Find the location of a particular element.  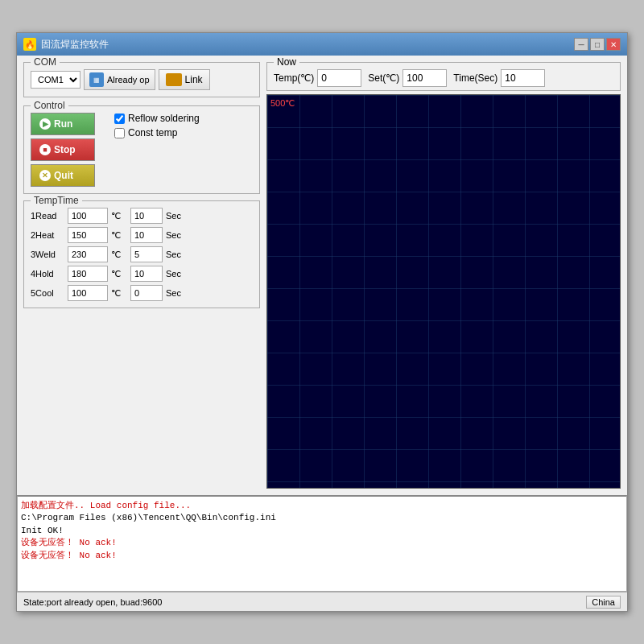

already-label: Already op is located at coordinates (129, 80).